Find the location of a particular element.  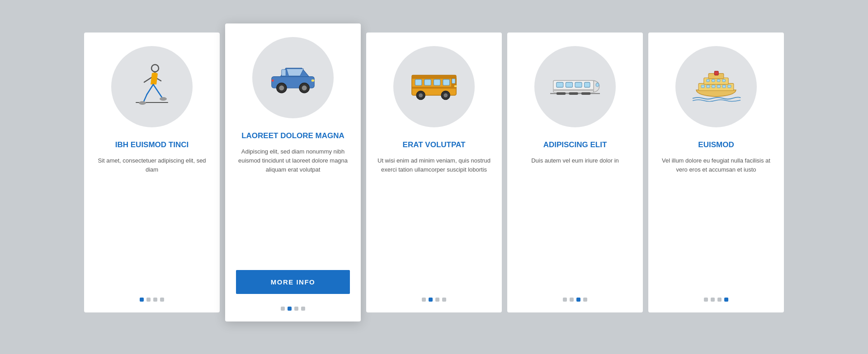

card-4: ADIPISCING ELIT Duis autem vel eum iriur… is located at coordinates (575, 172).